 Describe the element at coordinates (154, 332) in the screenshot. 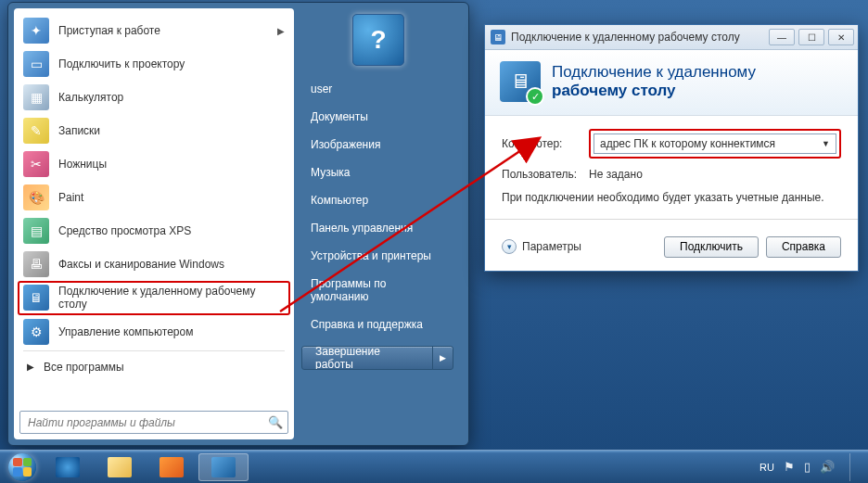

I see `program-computer-mgmt: ⚙ Управление компьютером` at that location.